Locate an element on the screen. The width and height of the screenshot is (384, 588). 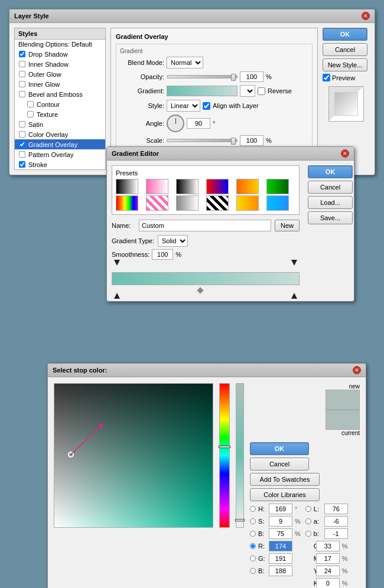
styles-item-contour: Contour is located at coordinates (60, 104).